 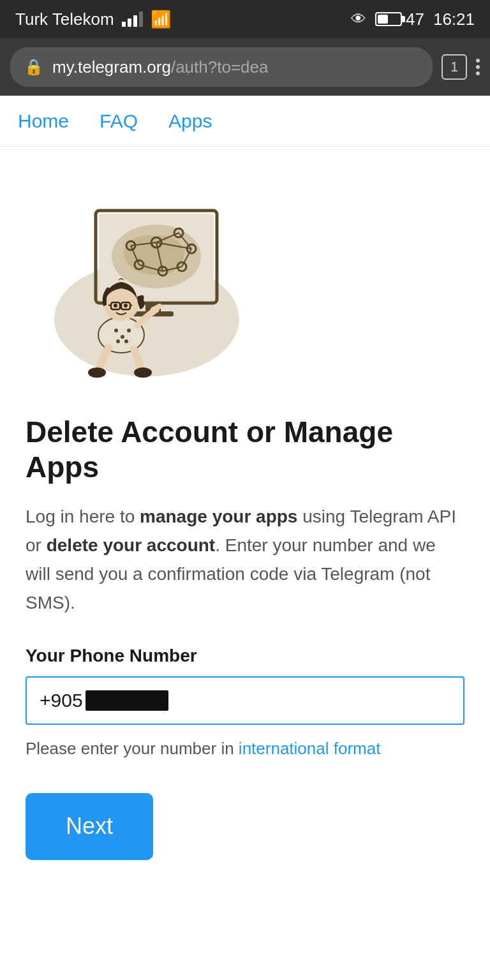 I want to click on wifi-icon: 📶, so click(x=161, y=19).